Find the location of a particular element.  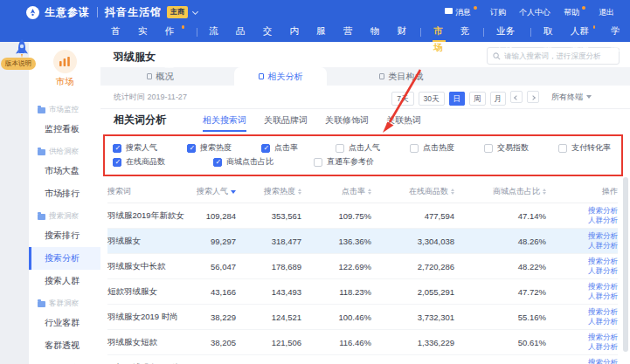

nav-item: 实时 is located at coordinates (143, 32).